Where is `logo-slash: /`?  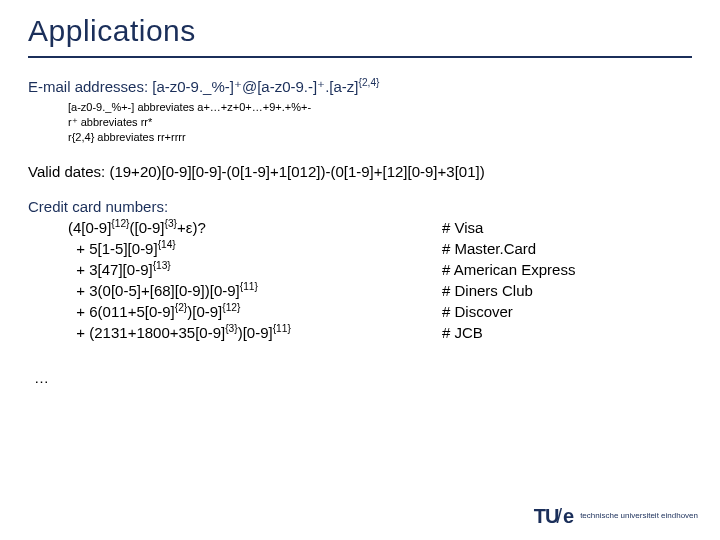 logo-slash: / is located at coordinates (559, 516).